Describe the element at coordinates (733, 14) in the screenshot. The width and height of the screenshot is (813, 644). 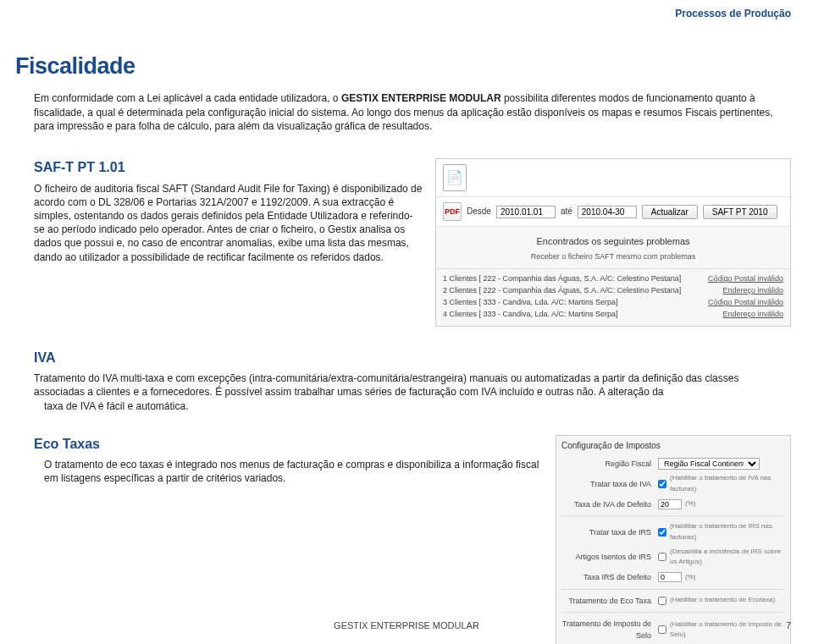
I see `breadcrumb: Processos de Produção` at that location.